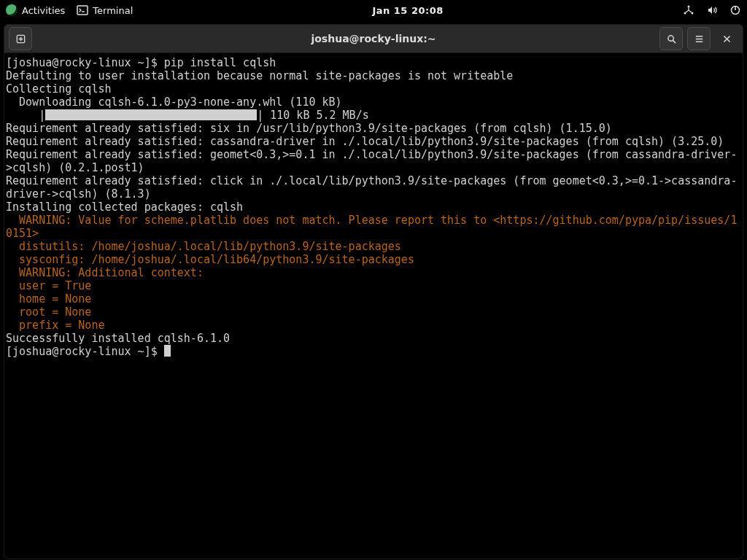 This screenshot has height=560, width=747. I want to click on search-icon, so click(671, 39).